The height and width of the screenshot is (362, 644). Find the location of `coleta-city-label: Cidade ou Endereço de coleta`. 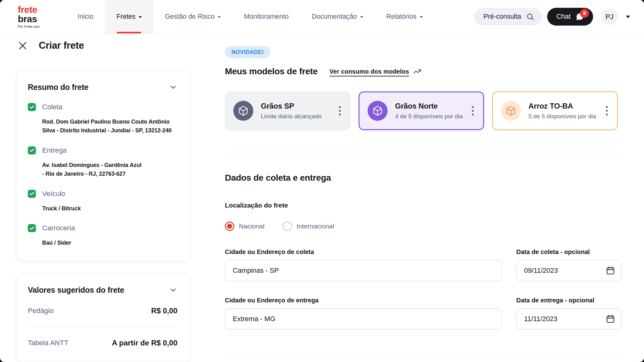

coleta-city-label: Cidade ou Endereço de coleta is located at coordinates (364, 252).